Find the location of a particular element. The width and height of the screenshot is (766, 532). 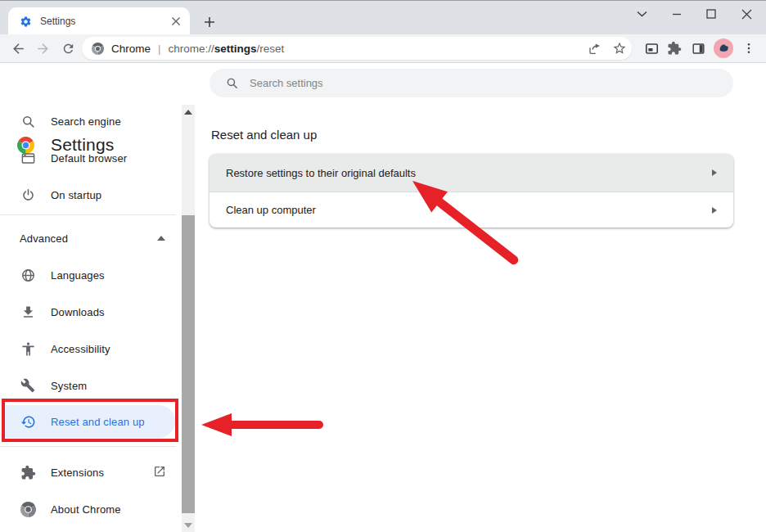

wrench-icon is located at coordinates (28, 385).